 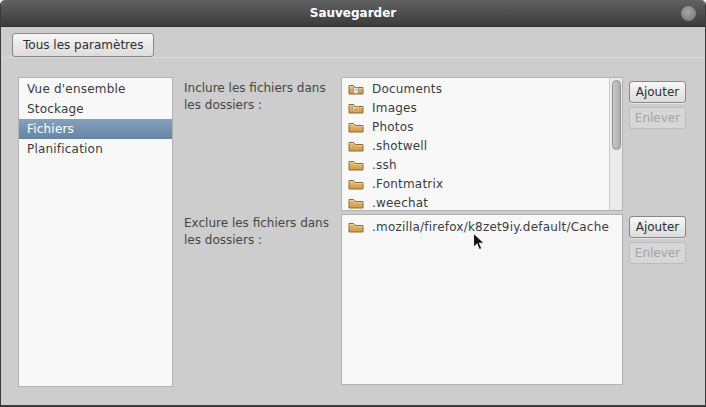 I want to click on titlebar: Sauvegarder, so click(x=353, y=14).